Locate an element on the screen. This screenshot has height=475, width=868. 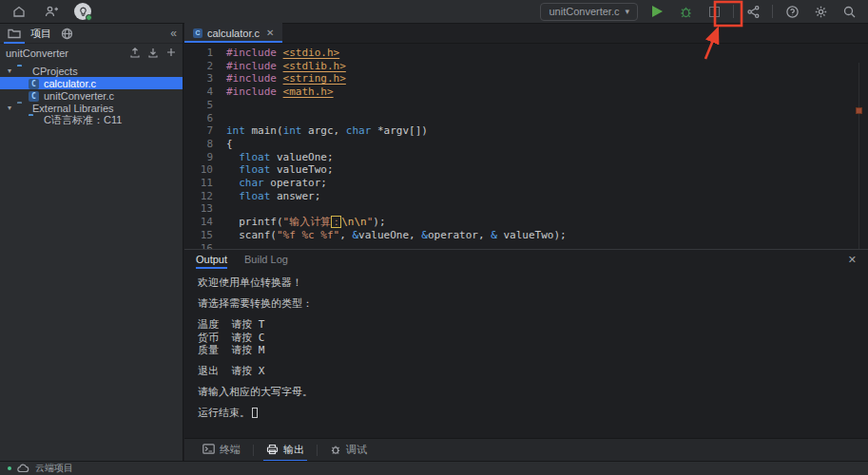
collapse-sidebar-icon: « is located at coordinates (173, 33).